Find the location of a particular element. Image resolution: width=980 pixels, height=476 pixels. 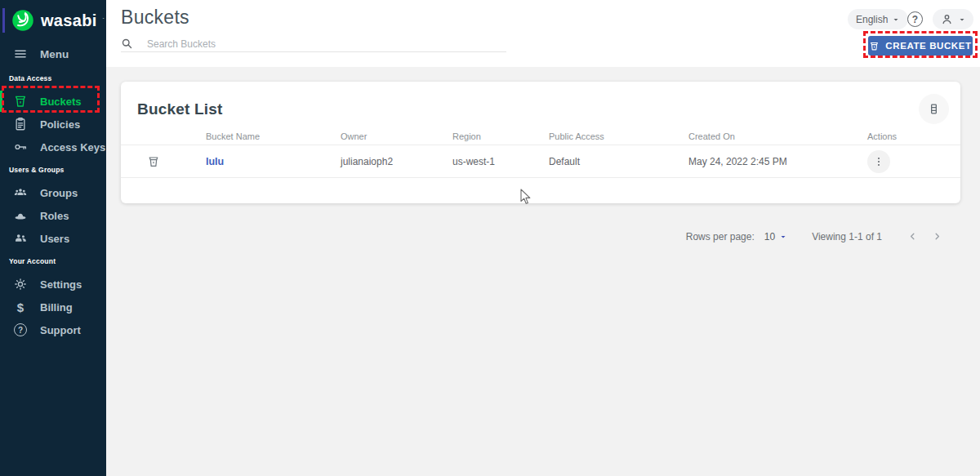

column-header-region: Region is located at coordinates (501, 136).